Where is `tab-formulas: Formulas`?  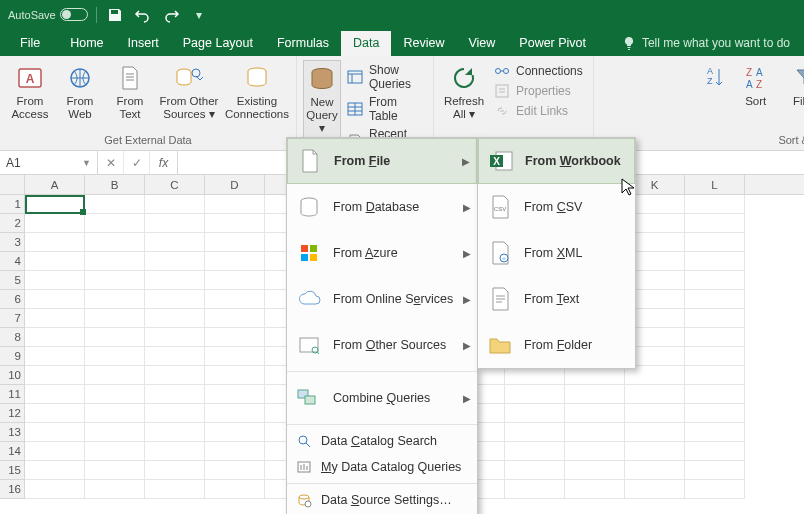
tab-formulas: Formulas is located at coordinates (303, 44).